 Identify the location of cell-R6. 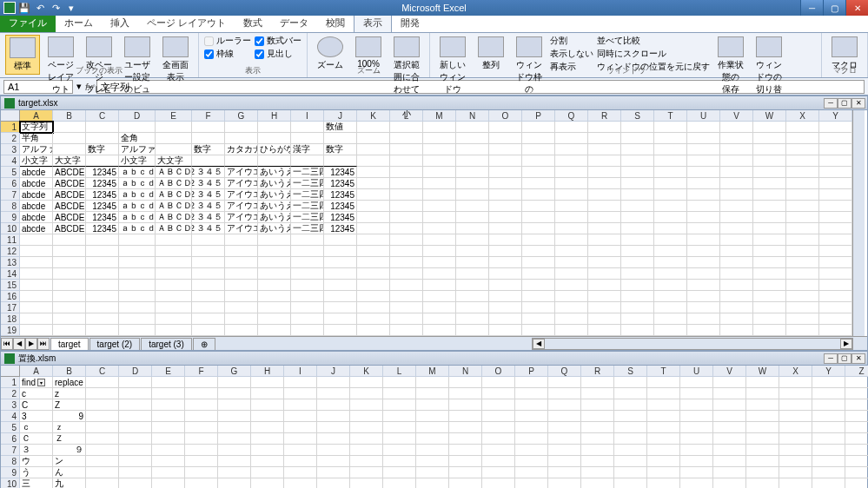
(598, 439).